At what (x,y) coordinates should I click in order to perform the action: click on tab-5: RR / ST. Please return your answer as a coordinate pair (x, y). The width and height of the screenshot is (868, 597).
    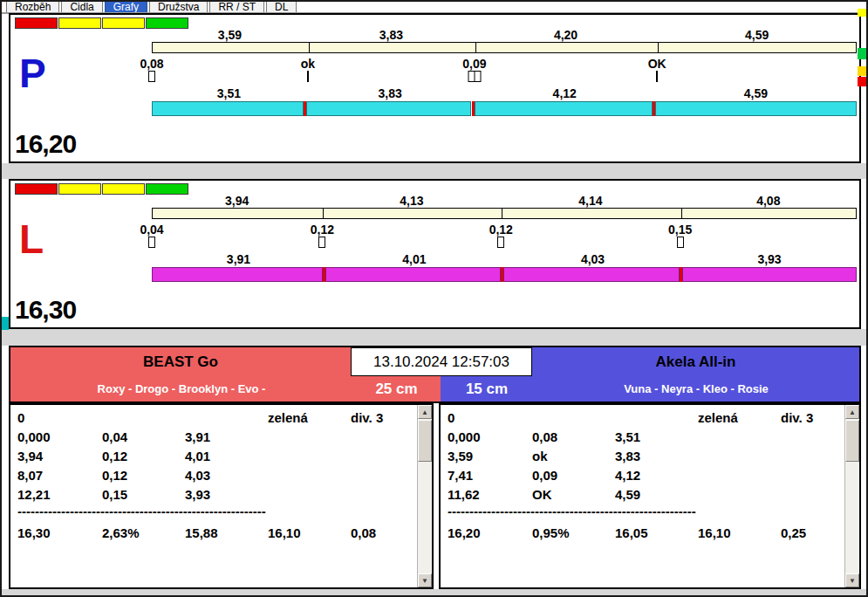
    Looking at the image, I should click on (237, 7).